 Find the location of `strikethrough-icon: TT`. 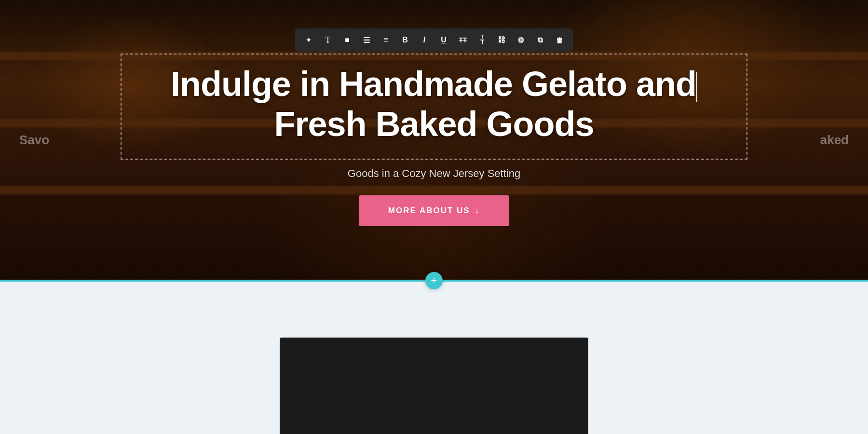

strikethrough-icon: TT is located at coordinates (463, 40).